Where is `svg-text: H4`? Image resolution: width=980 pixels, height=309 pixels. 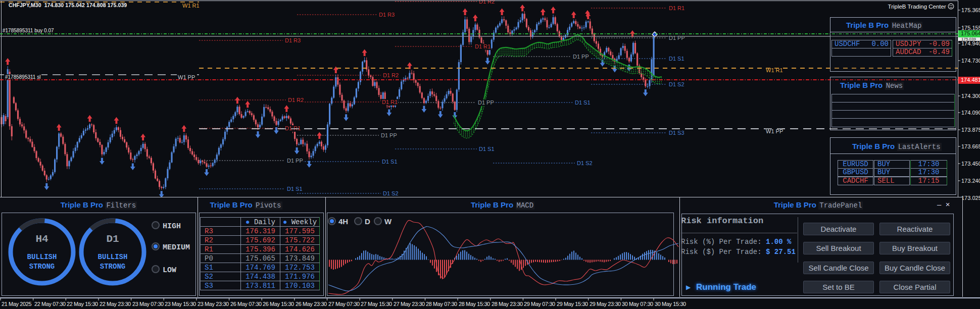
svg-text: H4 is located at coordinates (41, 239).